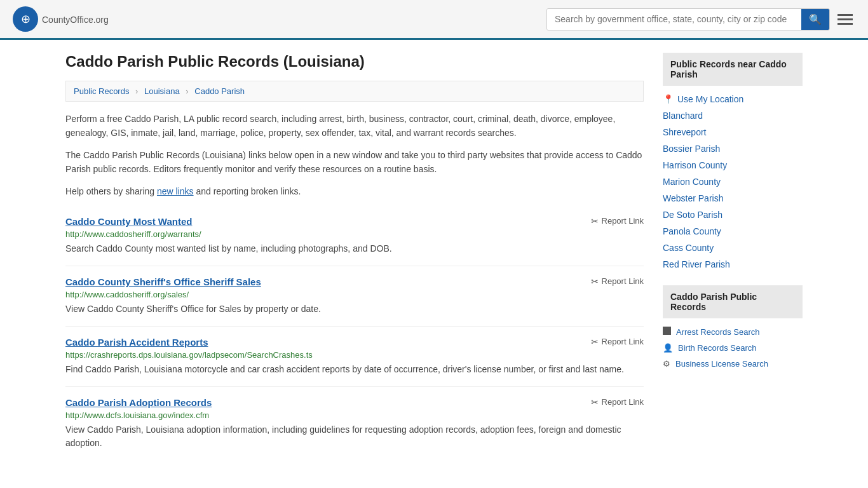 The width and height of the screenshot is (868, 488). Describe the element at coordinates (355, 403) in the screenshot. I see `record-header-3: Caddo Parish Adoption Records ✂ Report L…` at that location.